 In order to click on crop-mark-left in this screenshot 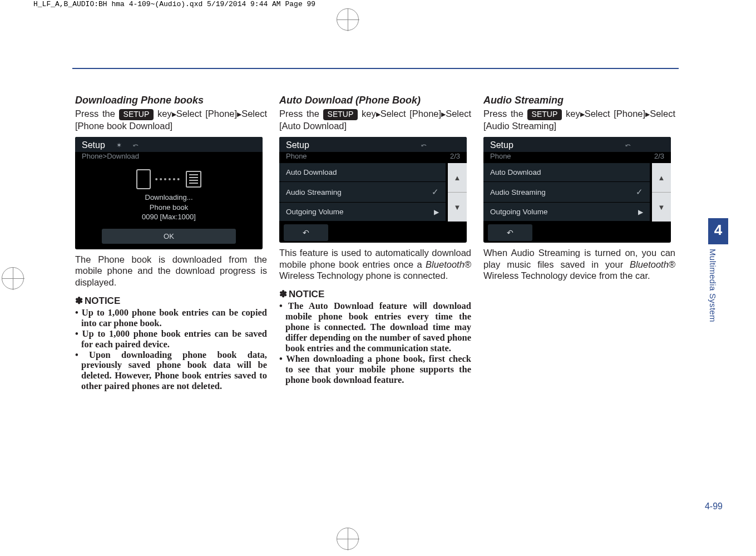, I will do `click(13, 278)`.